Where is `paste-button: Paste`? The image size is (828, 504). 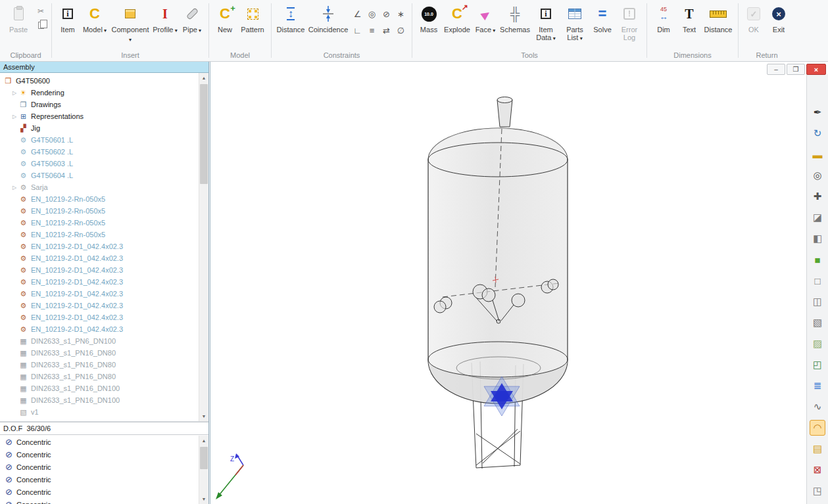 paste-button: Paste is located at coordinates (18, 17).